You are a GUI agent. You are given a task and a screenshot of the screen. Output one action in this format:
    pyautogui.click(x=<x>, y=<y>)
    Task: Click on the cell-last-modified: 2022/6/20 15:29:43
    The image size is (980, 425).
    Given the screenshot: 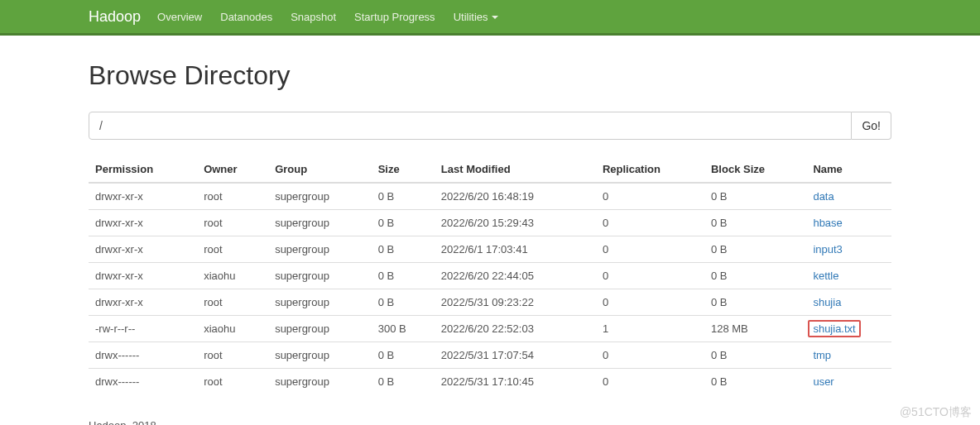 What is the action you would take?
    pyautogui.click(x=515, y=223)
    